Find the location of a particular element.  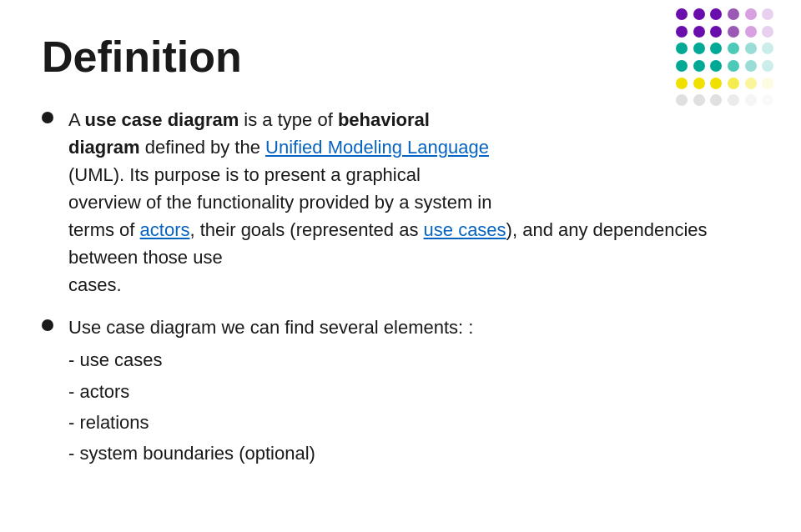

text-a: A is located at coordinates (77, 120).